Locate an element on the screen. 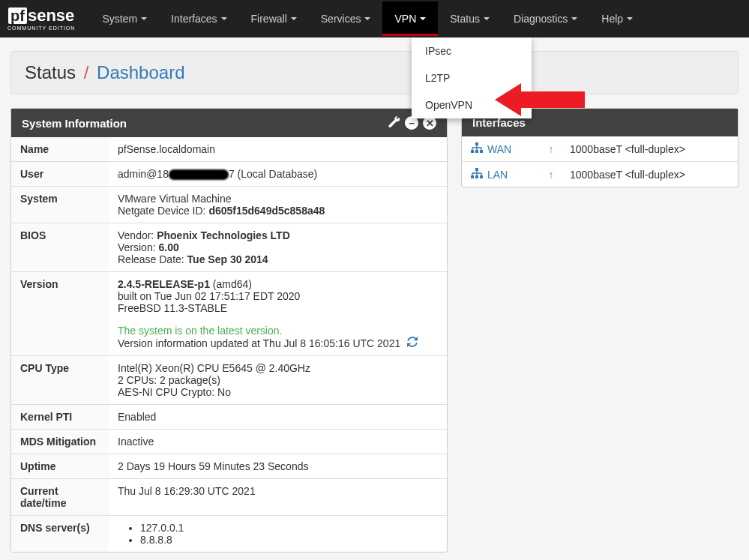 This screenshot has width=749, height=560. row-datetime: Current date/time Thu Jul 8 16:29:30 UTC… is located at coordinates (229, 498).